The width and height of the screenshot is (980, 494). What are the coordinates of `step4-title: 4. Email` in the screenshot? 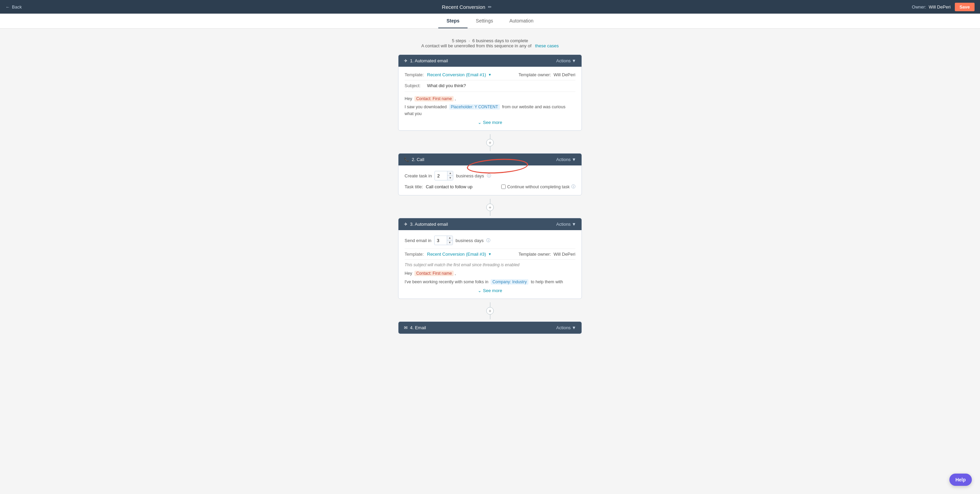 It's located at (418, 328).